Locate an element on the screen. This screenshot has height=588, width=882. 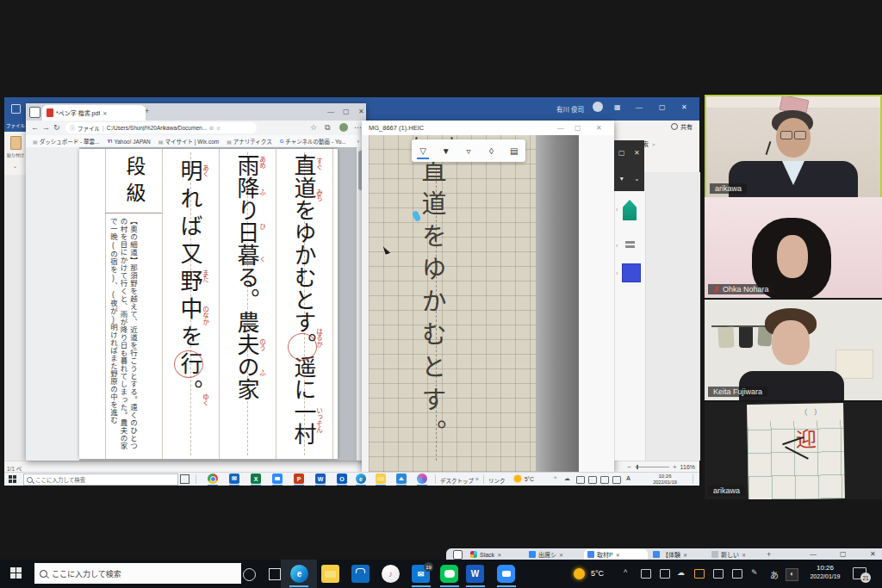
zoom-page-icon: ⊙ is located at coordinates (212, 127).